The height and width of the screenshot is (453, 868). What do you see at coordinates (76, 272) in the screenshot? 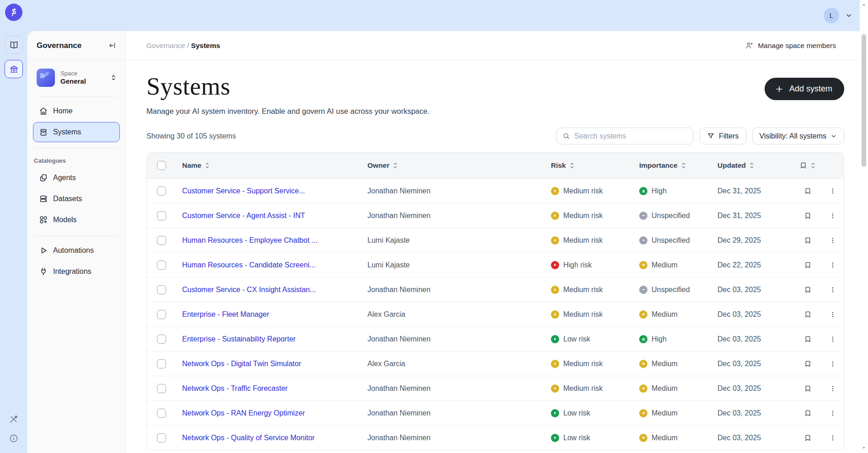
I see `sidebar-item-integrations: Integrations` at bounding box center [76, 272].